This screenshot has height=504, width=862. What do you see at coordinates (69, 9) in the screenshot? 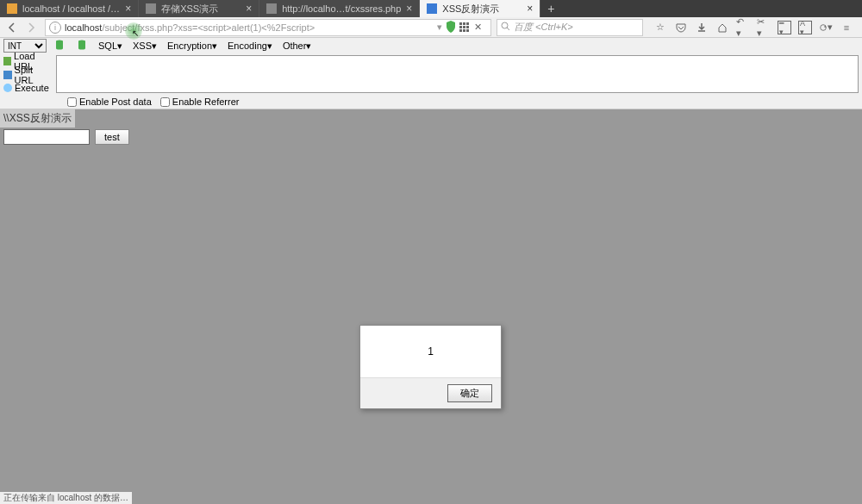
I see `tab-0: localhost / localhost /… ×` at bounding box center [69, 9].